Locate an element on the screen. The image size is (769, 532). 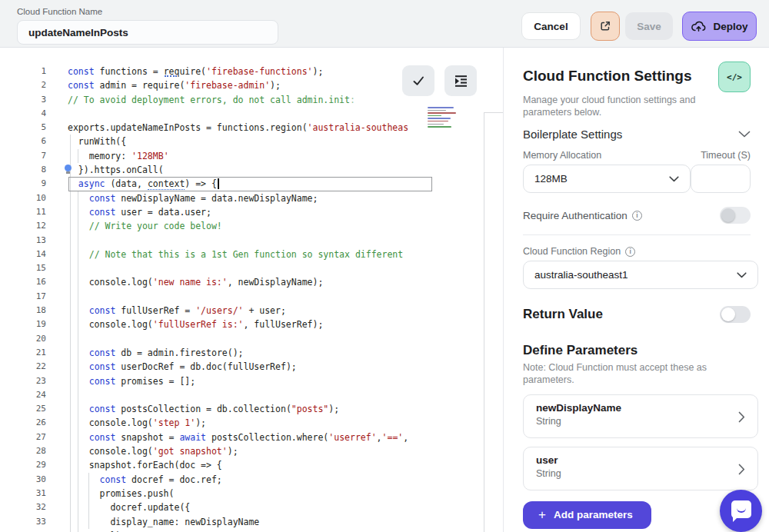
cloud-function-name-label: Cloud Function Name is located at coordinates (60, 12).